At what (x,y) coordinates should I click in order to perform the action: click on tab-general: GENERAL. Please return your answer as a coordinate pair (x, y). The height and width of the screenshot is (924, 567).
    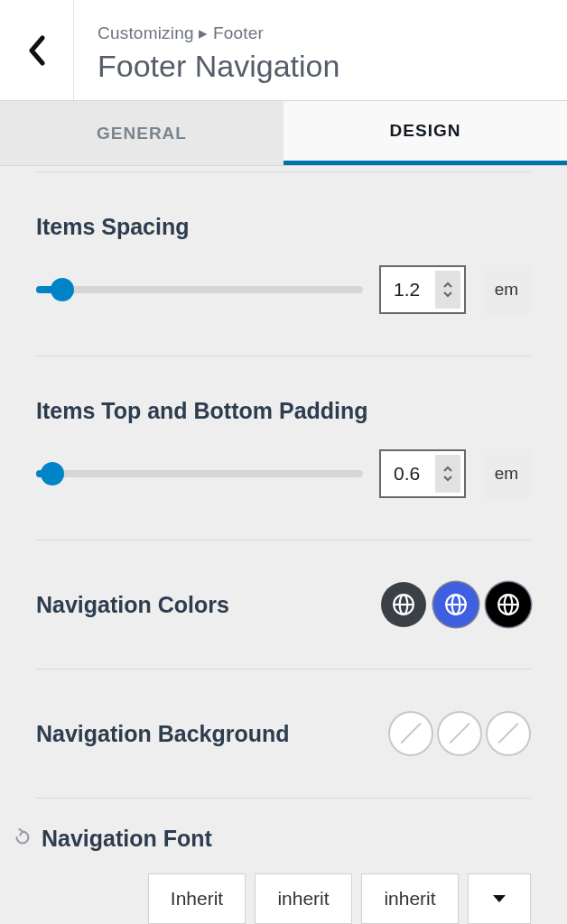
    Looking at the image, I should click on (142, 134).